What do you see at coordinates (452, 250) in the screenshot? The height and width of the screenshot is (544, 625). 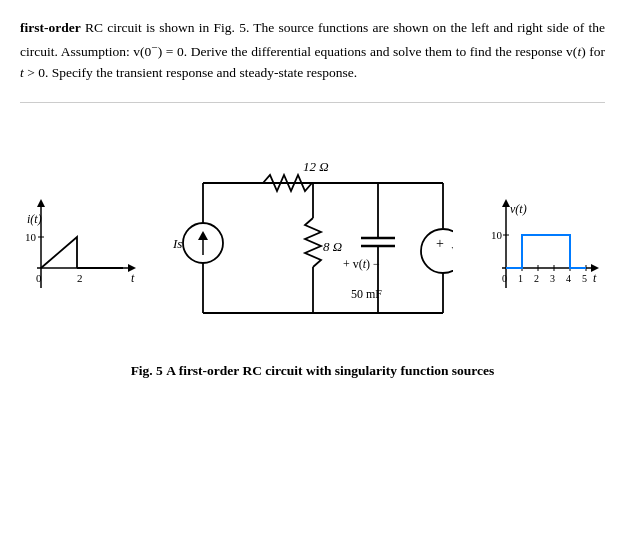 I see `svg-text: Vs` at bounding box center [452, 250].